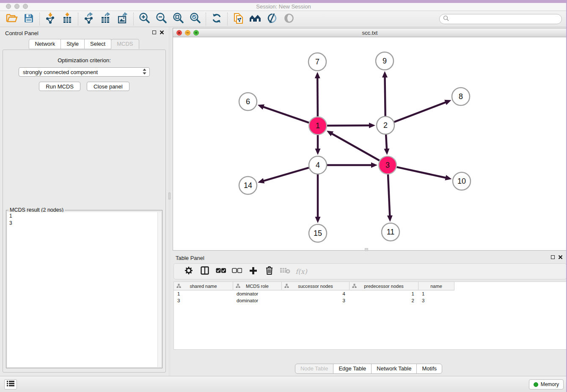 This screenshot has width=567, height=392. Describe the element at coordinates (317, 62) in the screenshot. I see `graph-node-label: 7` at that location.